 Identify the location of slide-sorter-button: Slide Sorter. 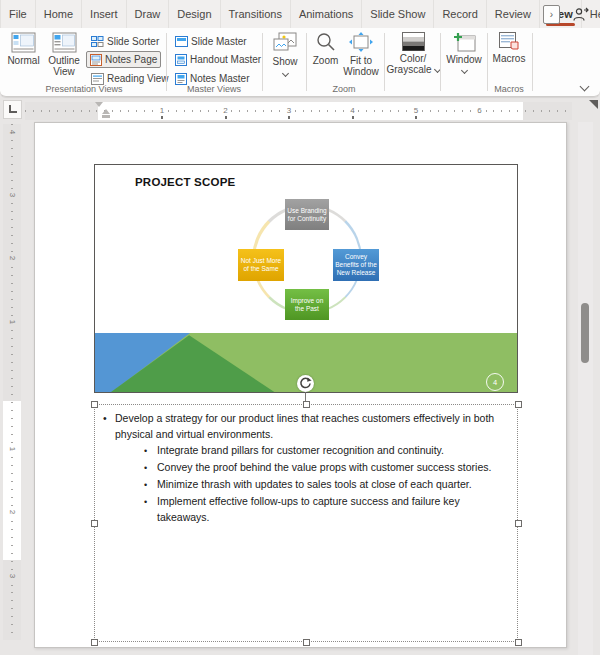
(125, 42).